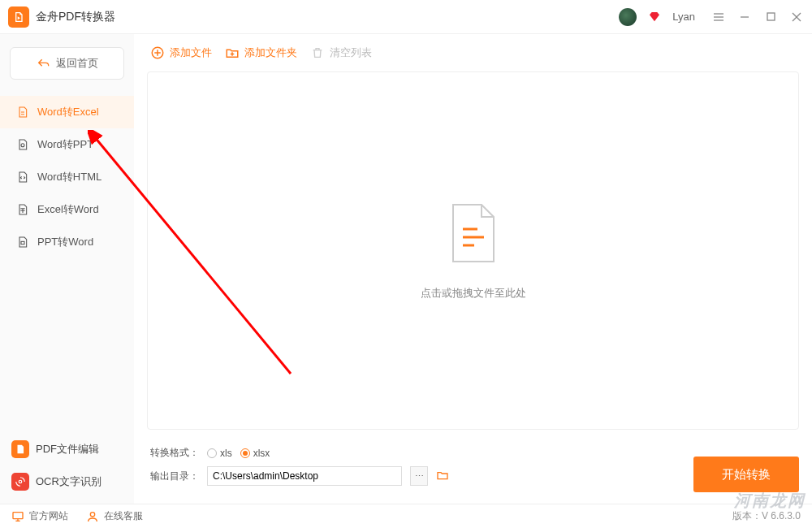 This screenshot has width=812, height=528. What do you see at coordinates (191, 53) in the screenshot?
I see `add-file-label: 添加文件` at bounding box center [191, 53].